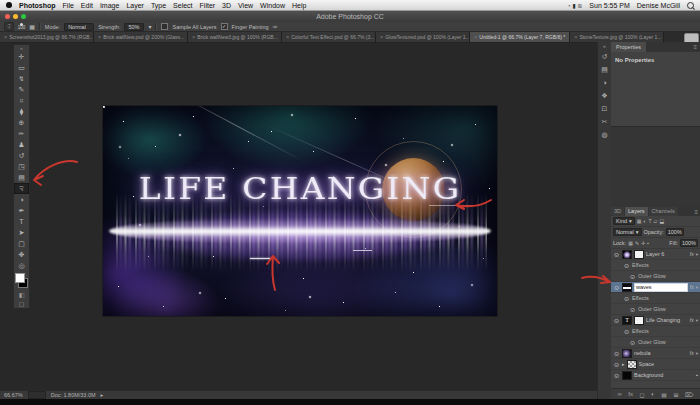 This screenshot has width=700, height=405. I want to click on clone-source-panel-icon: ⊡, so click(605, 108).